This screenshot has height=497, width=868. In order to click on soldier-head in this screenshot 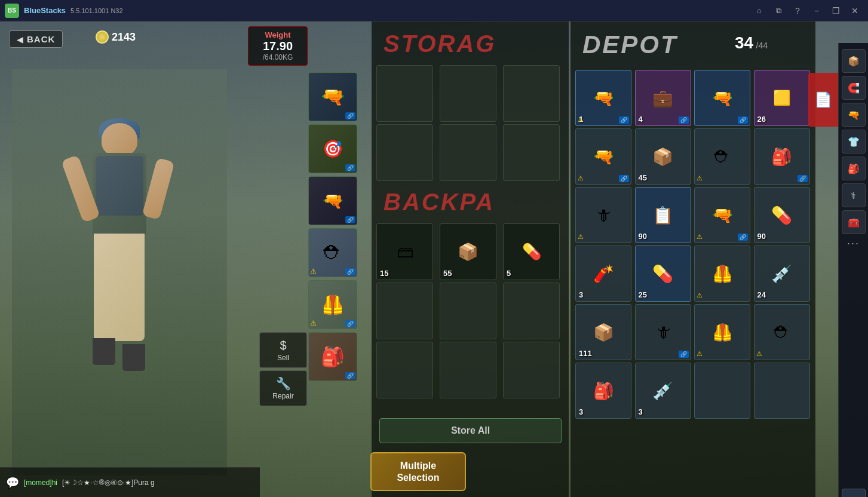, I will do `click(119, 140)`.